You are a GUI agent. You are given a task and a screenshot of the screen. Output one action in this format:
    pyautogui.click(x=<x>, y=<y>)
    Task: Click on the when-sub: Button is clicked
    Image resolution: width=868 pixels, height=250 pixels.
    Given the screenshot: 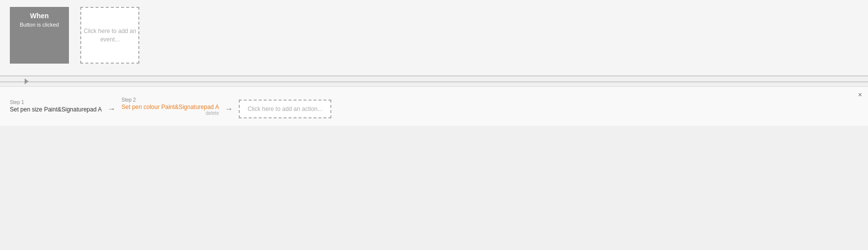 What is the action you would take?
    pyautogui.click(x=39, y=25)
    